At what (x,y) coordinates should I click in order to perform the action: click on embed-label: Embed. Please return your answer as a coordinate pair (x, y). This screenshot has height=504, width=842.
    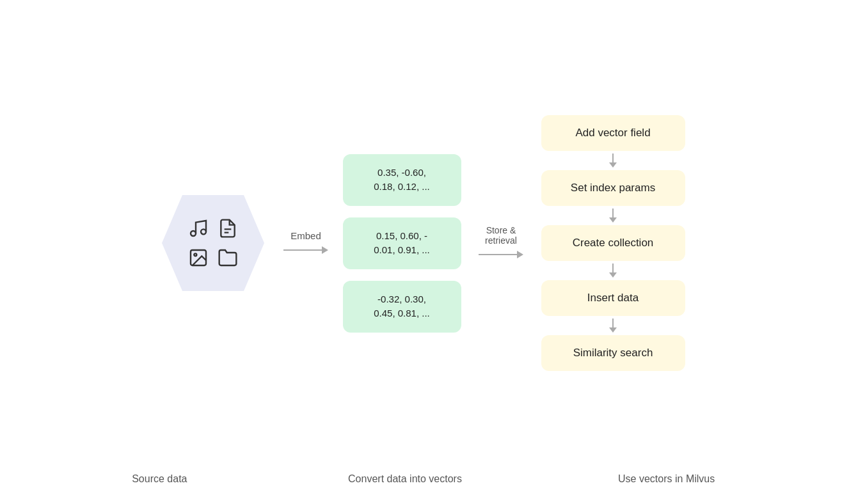
    Looking at the image, I should click on (306, 235).